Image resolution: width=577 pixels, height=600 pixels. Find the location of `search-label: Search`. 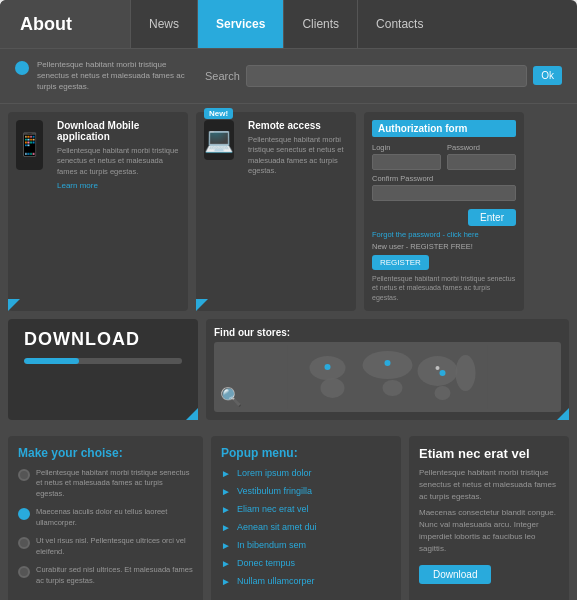

search-label: Search is located at coordinates (222, 76).